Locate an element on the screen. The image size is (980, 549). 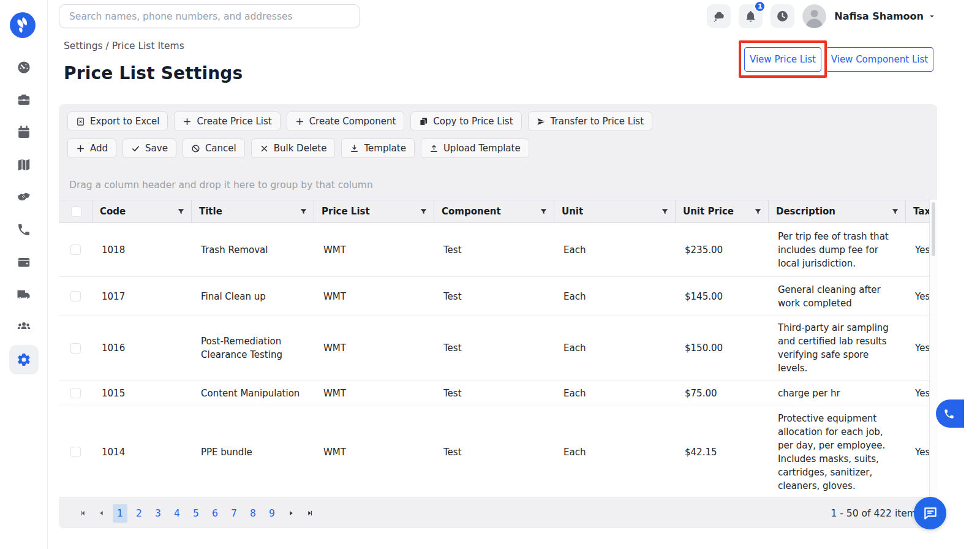
avatar is located at coordinates (815, 16).